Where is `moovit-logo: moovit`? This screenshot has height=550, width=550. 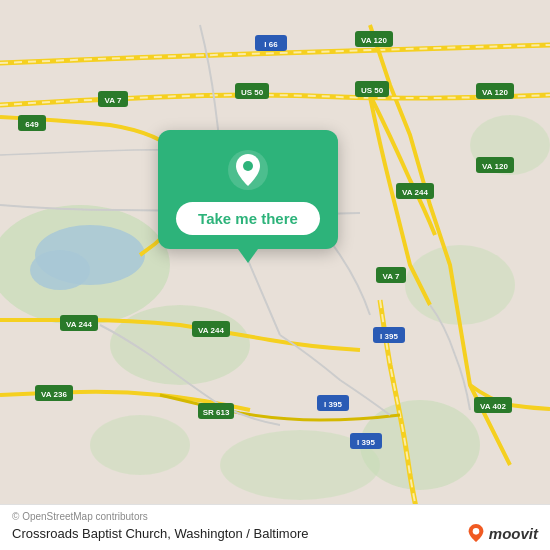
moovit-logo: moovit is located at coordinates (502, 533).